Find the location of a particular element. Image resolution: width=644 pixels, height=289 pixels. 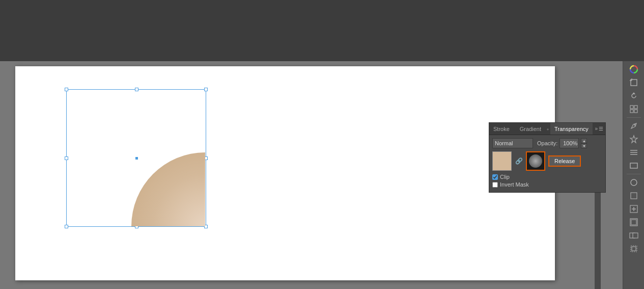

object-thumbnail is located at coordinates (502, 161).